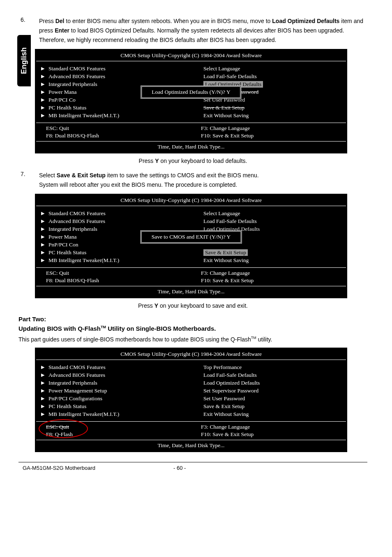 The height and width of the screenshot is (557, 392). I want to click on dialog-save-exit: Save to CMOS and EXIT (Y/N)? Y, so click(191, 237).